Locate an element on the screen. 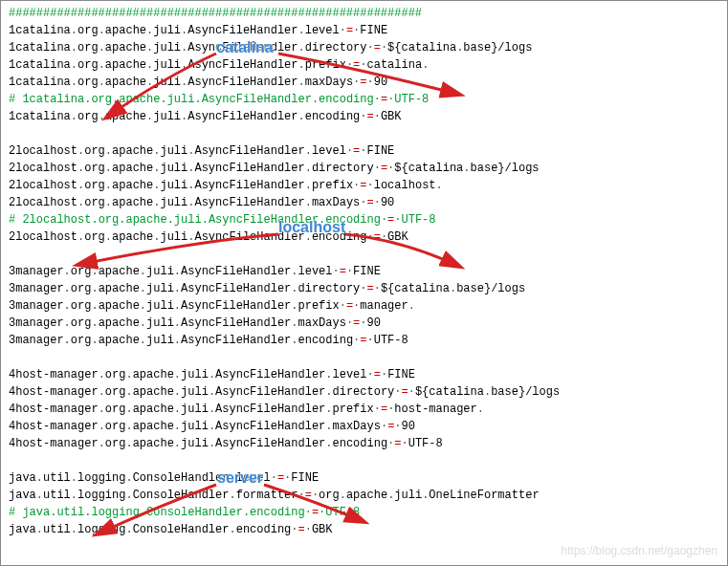  comment-line: # 1catalina.org.apache.juli.AsyncFileHan… is located at coordinates (364, 99).